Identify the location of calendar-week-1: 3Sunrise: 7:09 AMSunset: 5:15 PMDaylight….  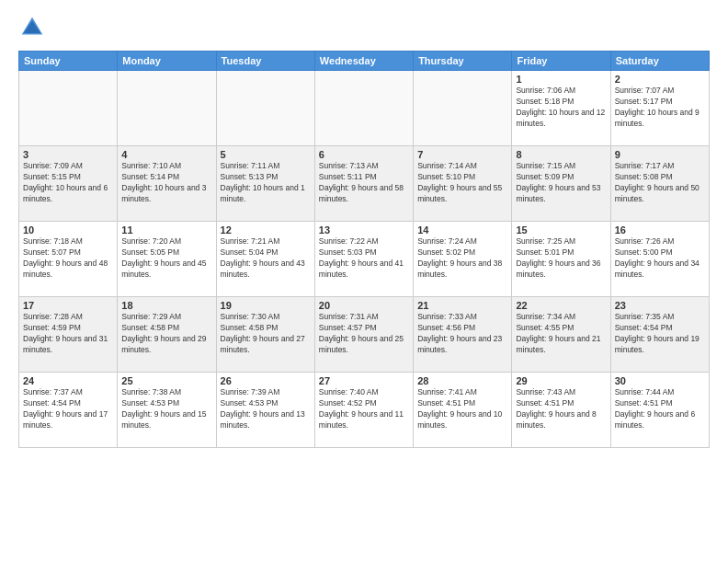
(364, 184).